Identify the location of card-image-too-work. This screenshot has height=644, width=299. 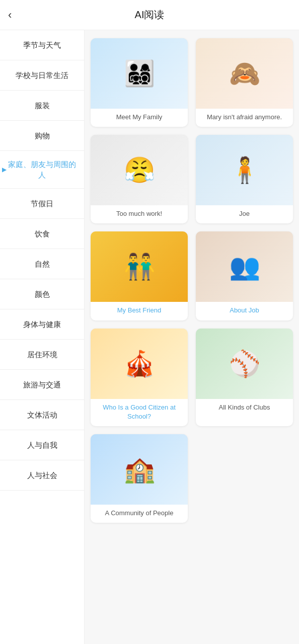
(139, 170).